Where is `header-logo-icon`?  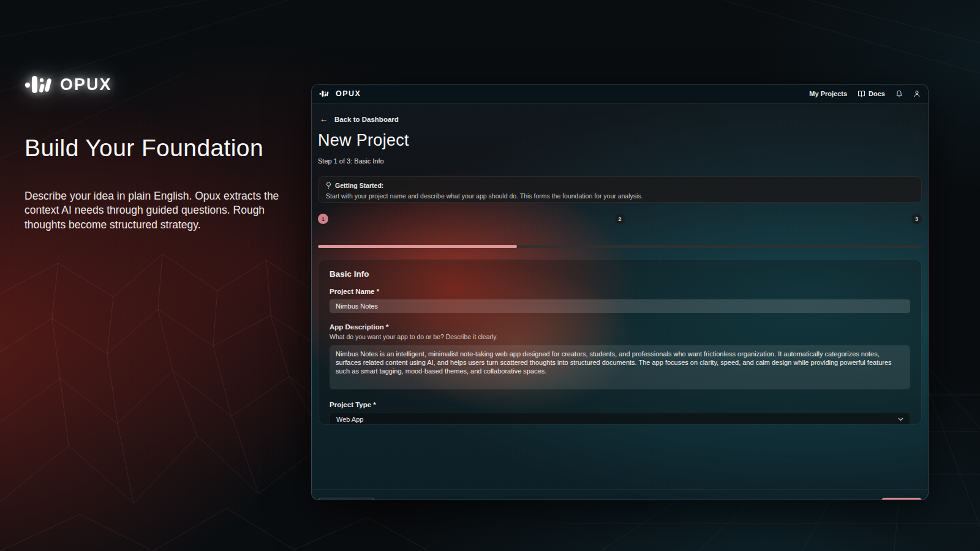
header-logo-icon is located at coordinates (325, 94).